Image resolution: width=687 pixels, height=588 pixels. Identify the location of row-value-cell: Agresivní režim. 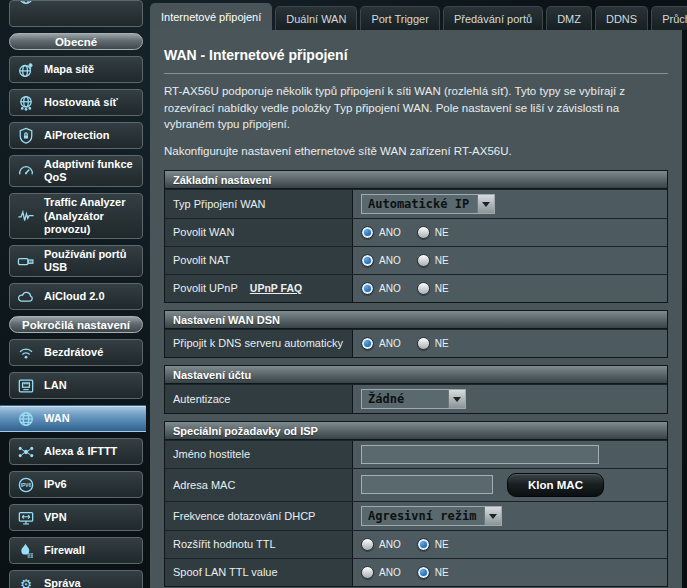
(510, 516).